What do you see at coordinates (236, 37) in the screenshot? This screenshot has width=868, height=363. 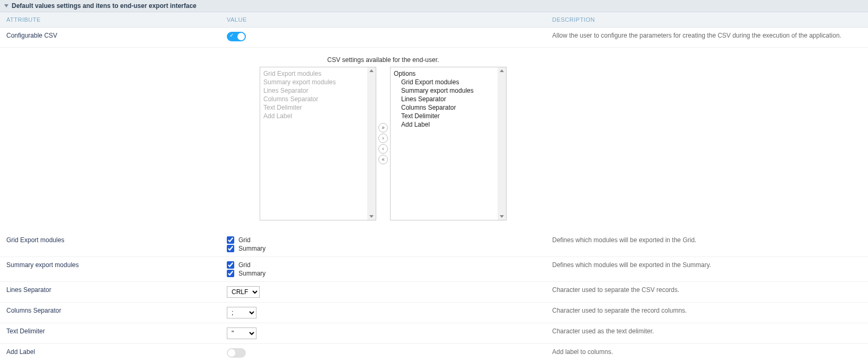 I see `toggle-configurable-csv` at bounding box center [236, 37].